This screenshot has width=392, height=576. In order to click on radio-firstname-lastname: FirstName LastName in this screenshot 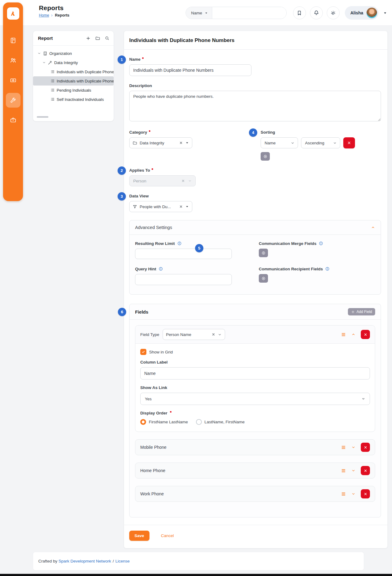, I will do `click(164, 422)`.